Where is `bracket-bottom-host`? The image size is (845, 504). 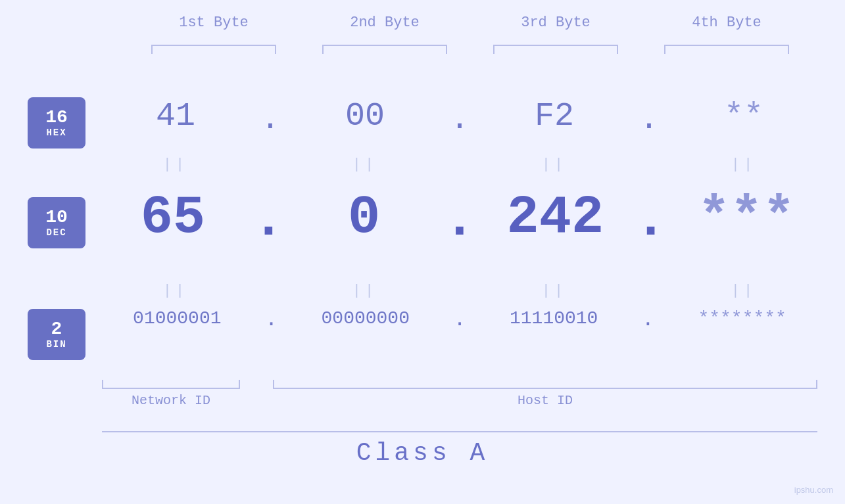
bracket-bottom-host is located at coordinates (545, 384).